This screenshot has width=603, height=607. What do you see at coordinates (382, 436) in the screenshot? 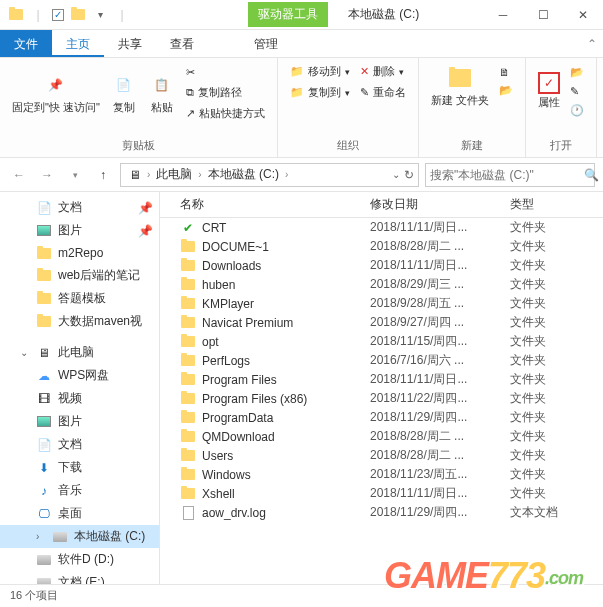
I see `file-row: QMDownload2018/8/28/周二 ...文件夹` at bounding box center [382, 436].